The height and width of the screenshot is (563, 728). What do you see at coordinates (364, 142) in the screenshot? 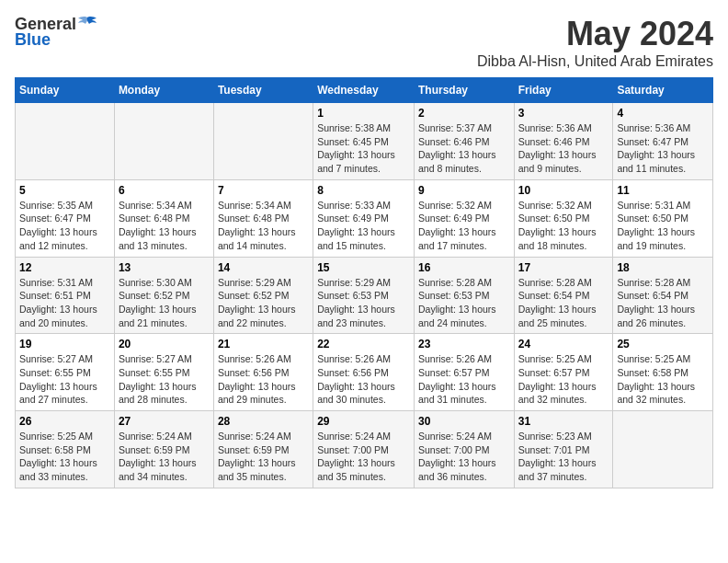
I see `calendar-cell: 1Sunrise: 5:38 AM Sunset: 6:45 PM Daylig…` at bounding box center [364, 142].